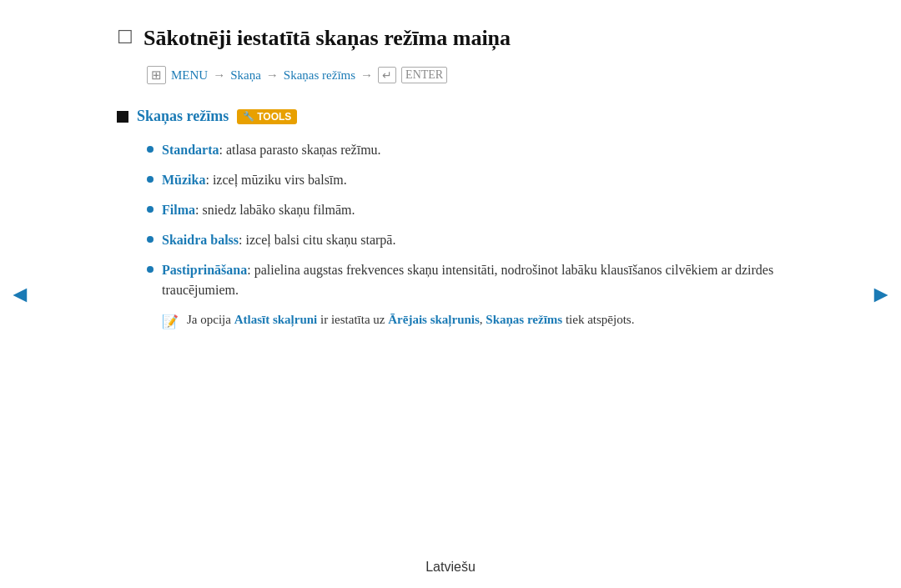  I want to click on item-content: Mūzika: izceļ mūziku virs balsīm., so click(254, 180).